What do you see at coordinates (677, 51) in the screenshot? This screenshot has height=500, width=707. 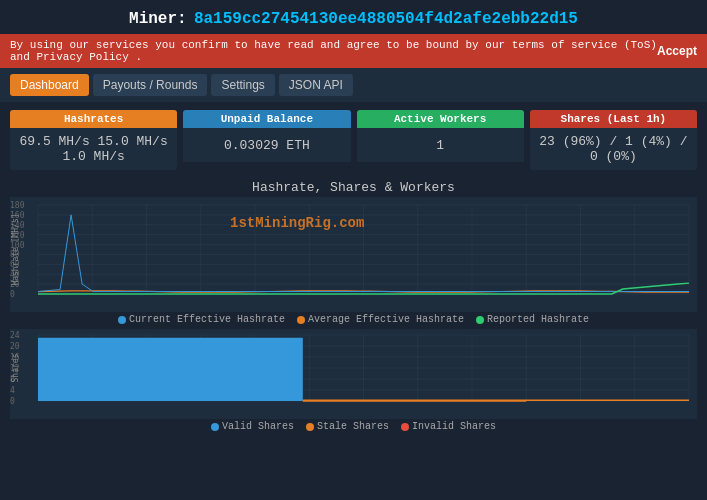 I see `accept-button: Accept` at bounding box center [677, 51].